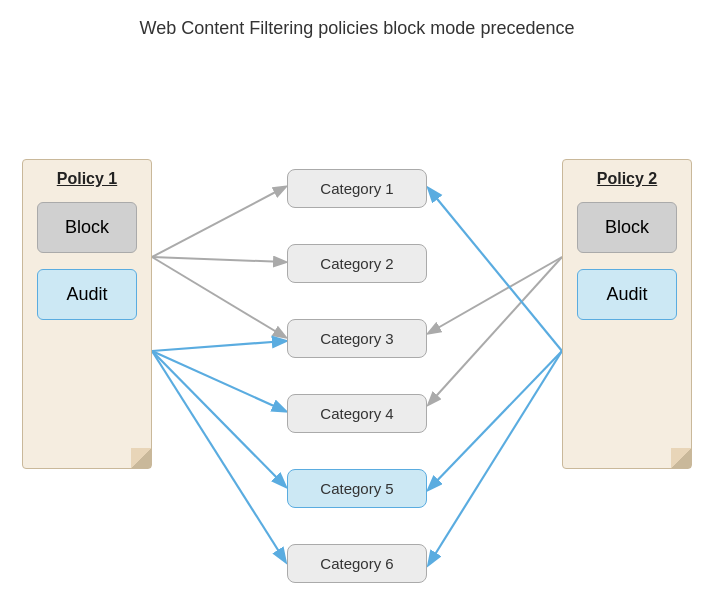 This screenshot has width=714, height=598. What do you see at coordinates (627, 294) in the screenshot?
I see `policy2-audit-box: Audit` at bounding box center [627, 294].